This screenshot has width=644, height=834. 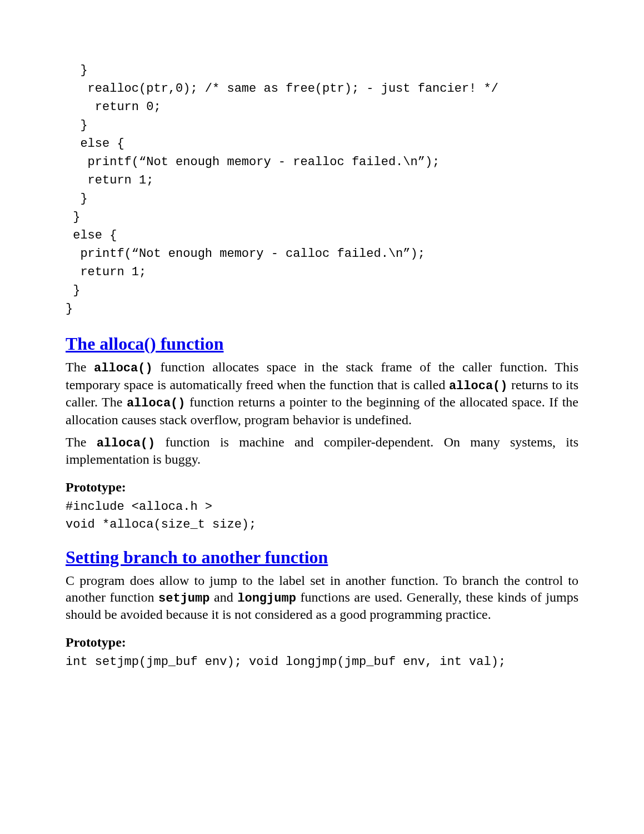 I want to click on prototype-code-alloca: #include <alloca.h > void *alloca(size_t…, so click(x=322, y=516).